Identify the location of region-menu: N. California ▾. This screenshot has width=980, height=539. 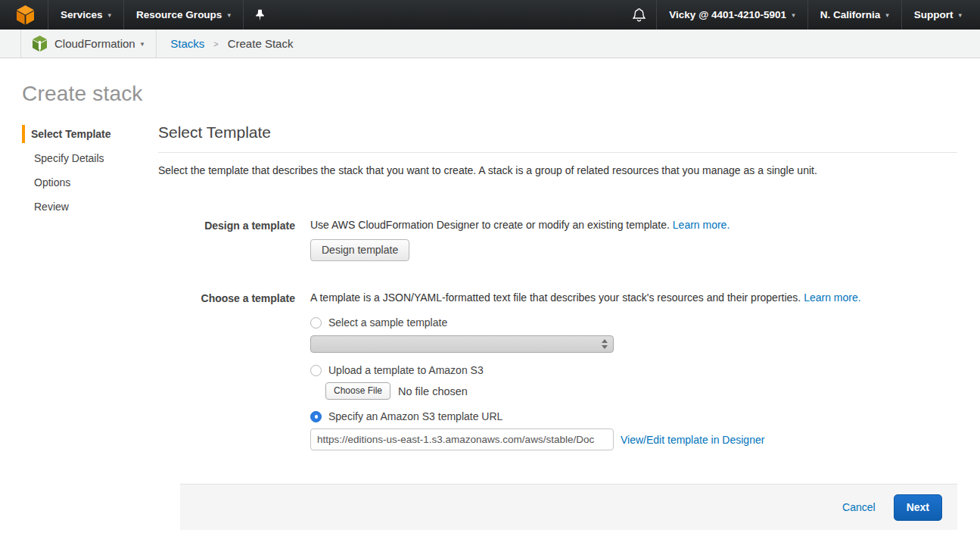
(855, 15).